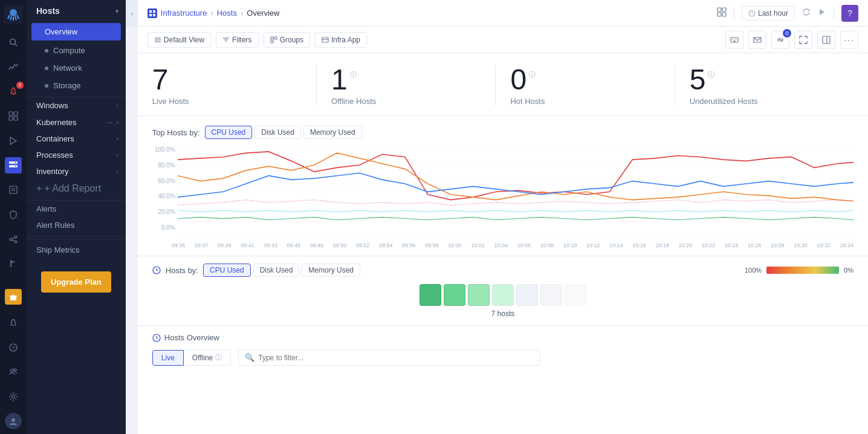 The image size is (868, 434). What do you see at coordinates (76, 105) in the screenshot?
I see `sidebar-windows: Windows ›` at bounding box center [76, 105].